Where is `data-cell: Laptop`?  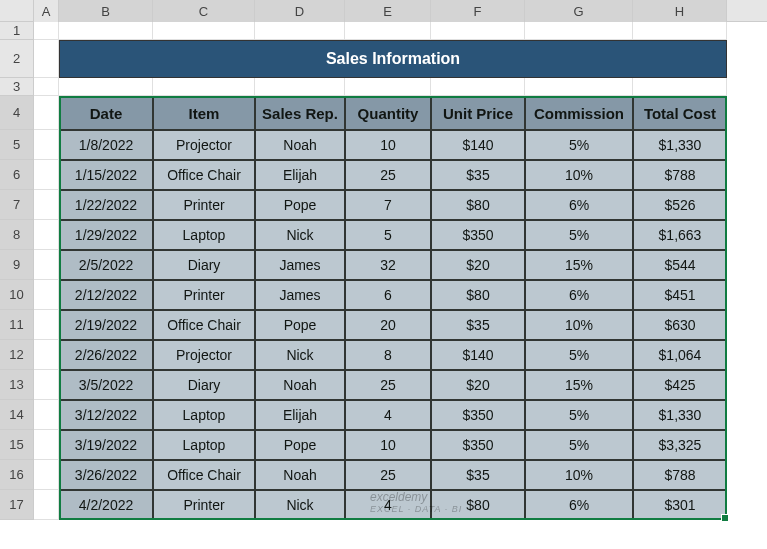 data-cell: Laptop is located at coordinates (204, 445).